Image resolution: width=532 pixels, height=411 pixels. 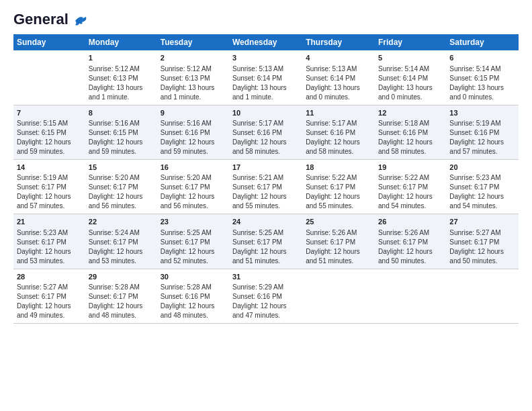 I want to click on day-number: 28, so click(x=50, y=277).